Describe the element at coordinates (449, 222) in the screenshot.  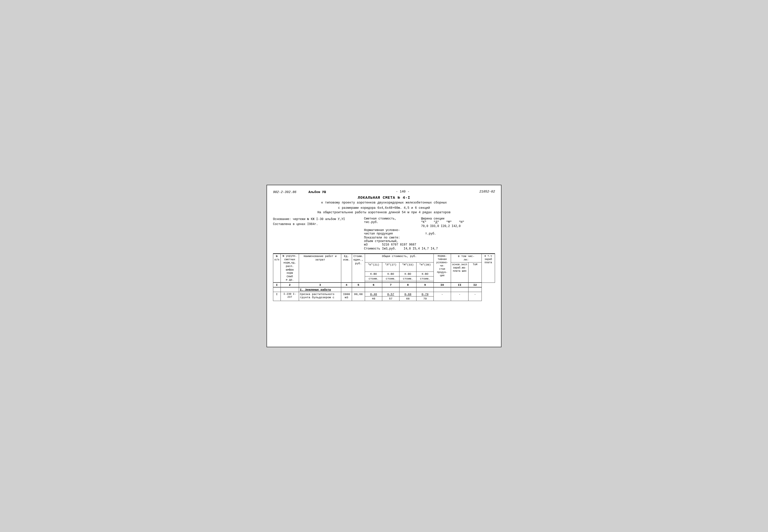
I see `width-m: "М"` at that location.